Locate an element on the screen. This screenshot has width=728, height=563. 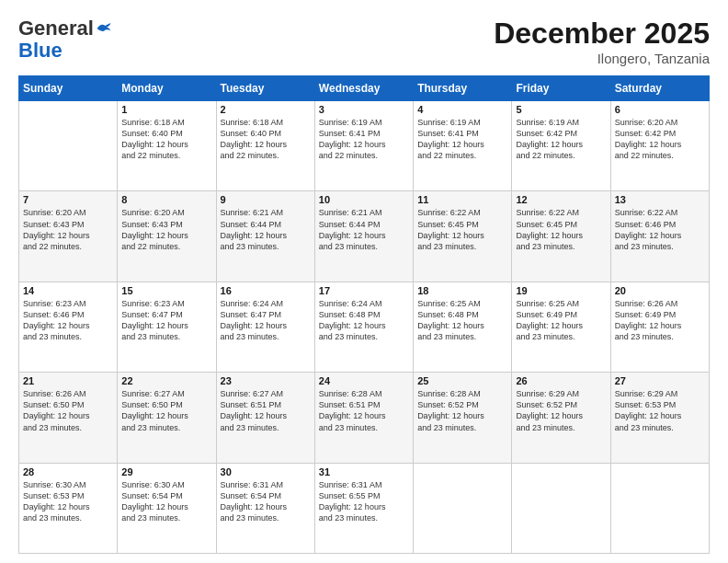
calendar-cell: 22Sunrise: 6:27 AM Sunset: 6:50 PM Dayli… is located at coordinates (167, 418).